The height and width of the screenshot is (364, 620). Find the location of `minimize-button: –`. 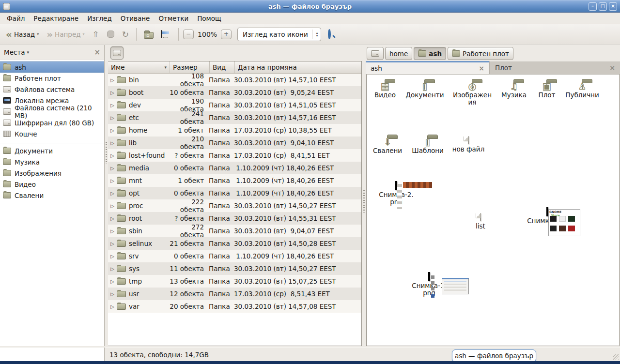

minimize-button: – is located at coordinates (593, 7).